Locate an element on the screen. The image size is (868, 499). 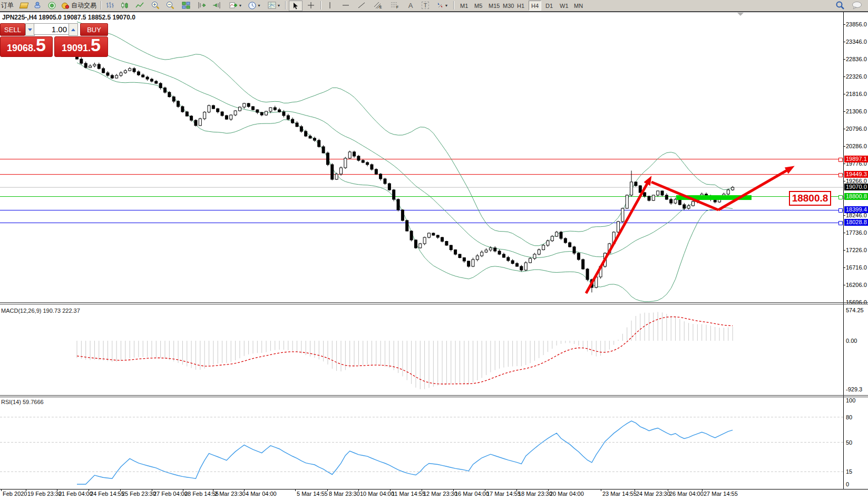
chart-shift-button is located at coordinates (217, 5).